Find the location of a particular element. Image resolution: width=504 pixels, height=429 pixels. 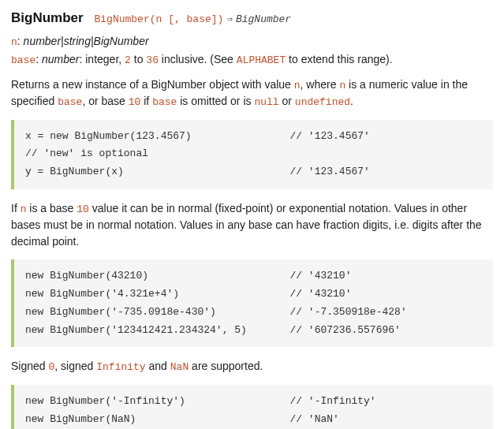

description-3: Signed 0, signed Infinity and NaN are su… is located at coordinates (252, 367).